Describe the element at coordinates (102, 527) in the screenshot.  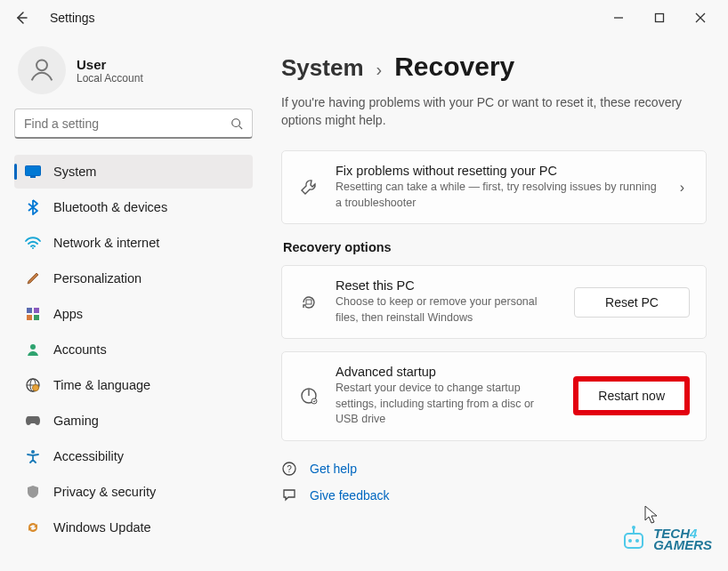
I see `sidebar-item-label: Windows Update` at that location.